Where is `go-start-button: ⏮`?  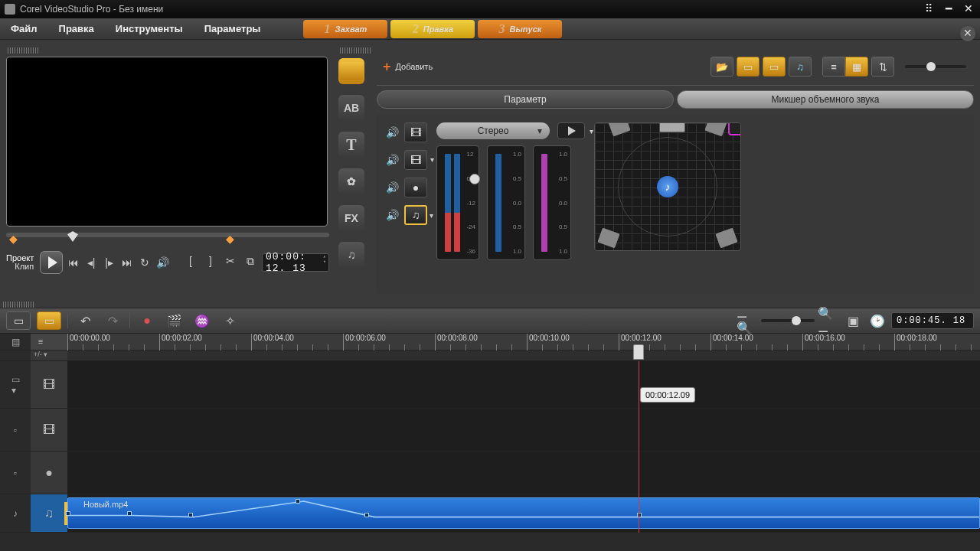 go-start-button: ⏮ is located at coordinates (74, 262).